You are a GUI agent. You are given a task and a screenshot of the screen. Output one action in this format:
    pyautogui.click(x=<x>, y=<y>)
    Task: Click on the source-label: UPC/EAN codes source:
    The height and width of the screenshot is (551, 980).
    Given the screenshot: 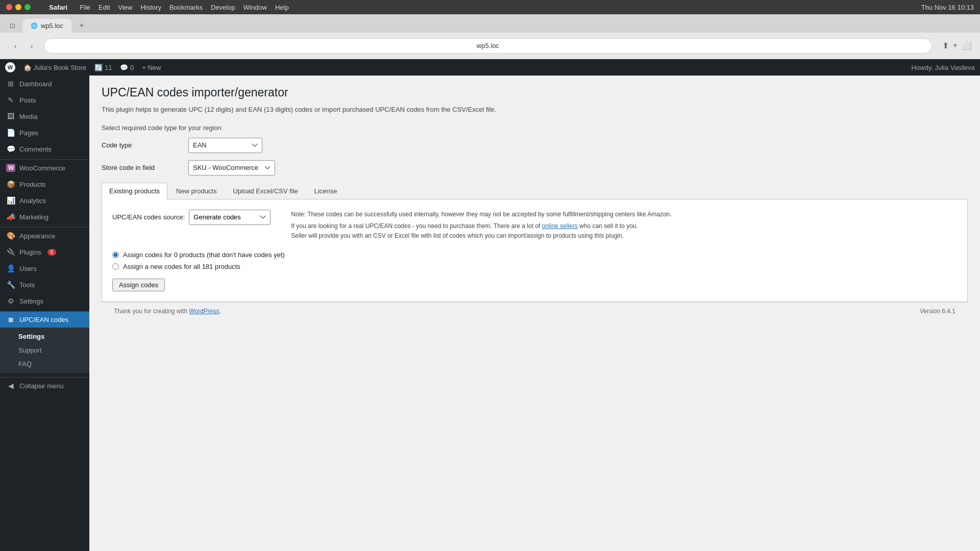 What is the action you would take?
    pyautogui.click(x=149, y=217)
    